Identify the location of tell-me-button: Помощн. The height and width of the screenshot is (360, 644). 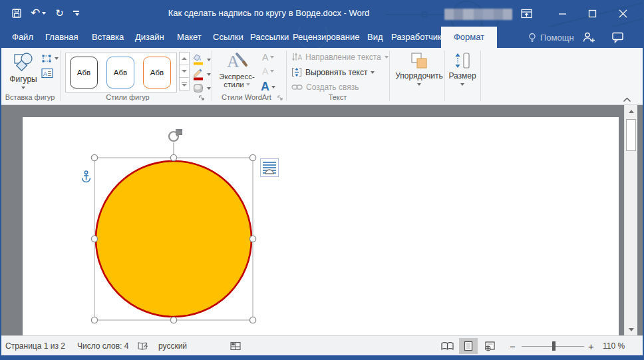
(551, 37).